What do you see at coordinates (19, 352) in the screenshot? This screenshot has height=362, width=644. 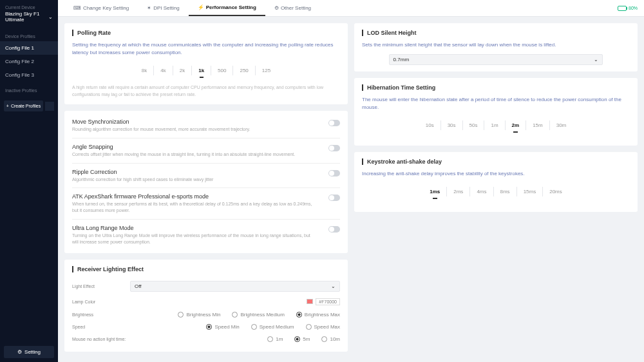 I see `gear-icon: ⚙` at bounding box center [19, 352].